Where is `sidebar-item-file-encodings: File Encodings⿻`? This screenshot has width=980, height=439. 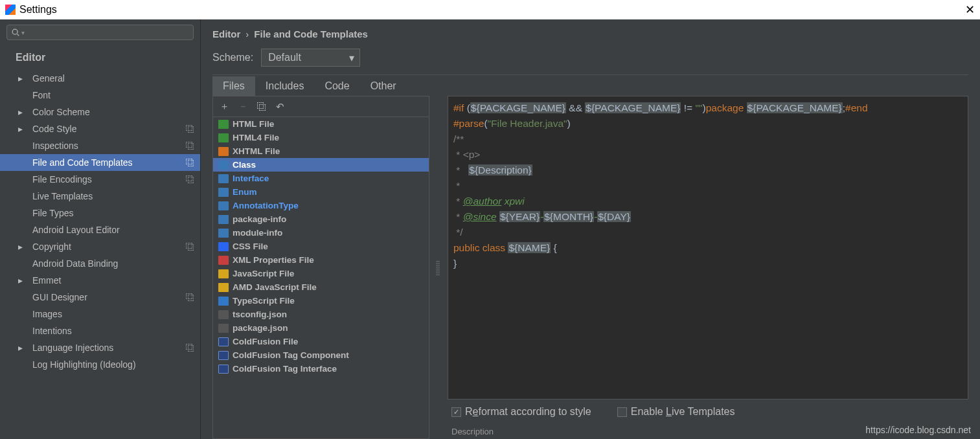 sidebar-item-file-encodings: File Encodings⿻ is located at coordinates (100, 179).